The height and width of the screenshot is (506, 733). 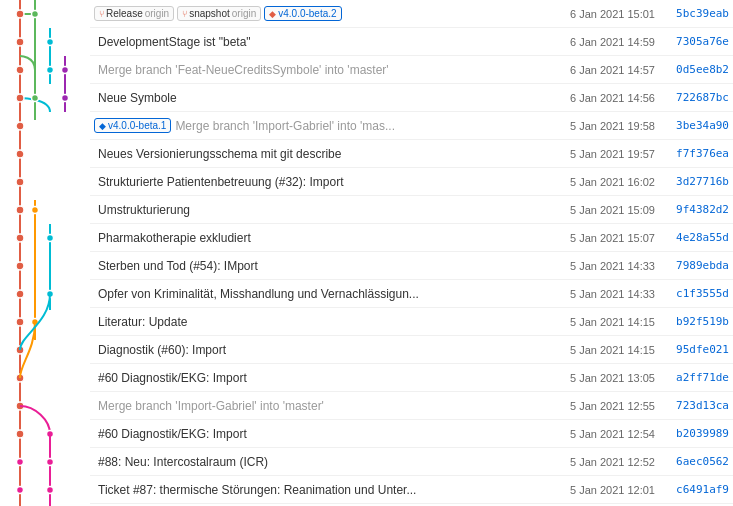 I want to click on commit-message: Neue Symbole, so click(x=320, y=98).